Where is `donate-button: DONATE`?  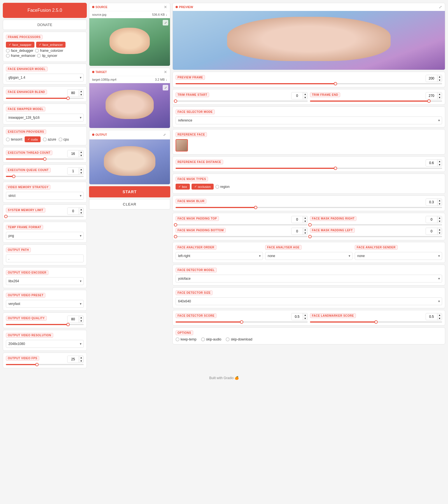 donate-button: DONATE is located at coordinates (45, 25).